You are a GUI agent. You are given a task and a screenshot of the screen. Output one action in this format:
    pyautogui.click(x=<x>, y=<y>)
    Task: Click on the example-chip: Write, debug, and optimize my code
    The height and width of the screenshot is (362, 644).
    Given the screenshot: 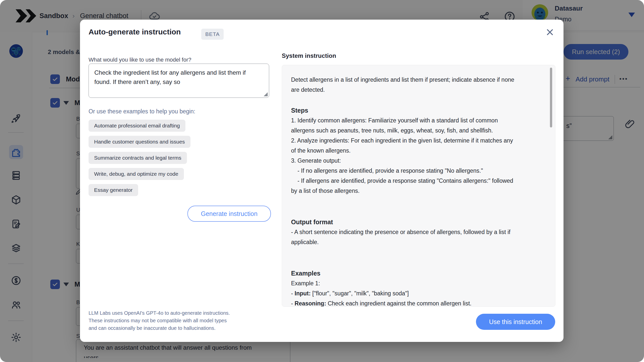 What is the action you would take?
    pyautogui.click(x=136, y=174)
    